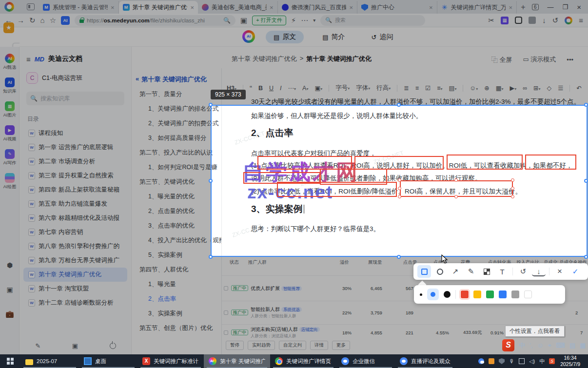 The height and width of the screenshot is (368, 588). I want to click on stroke-size-medium-selected, so click(433, 294).